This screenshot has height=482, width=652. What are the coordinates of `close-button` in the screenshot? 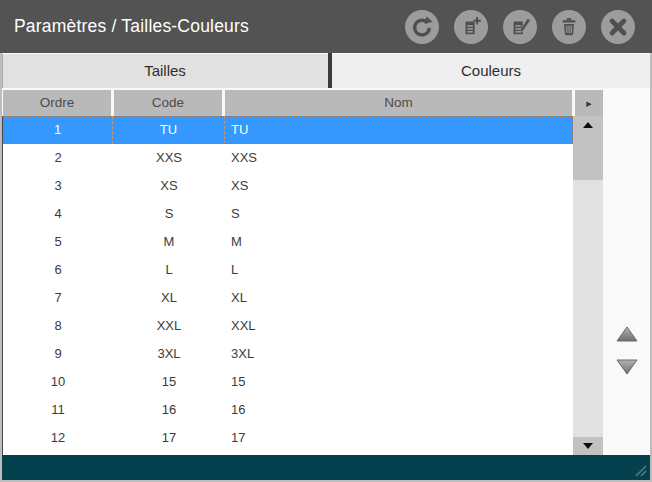 It's located at (618, 27).